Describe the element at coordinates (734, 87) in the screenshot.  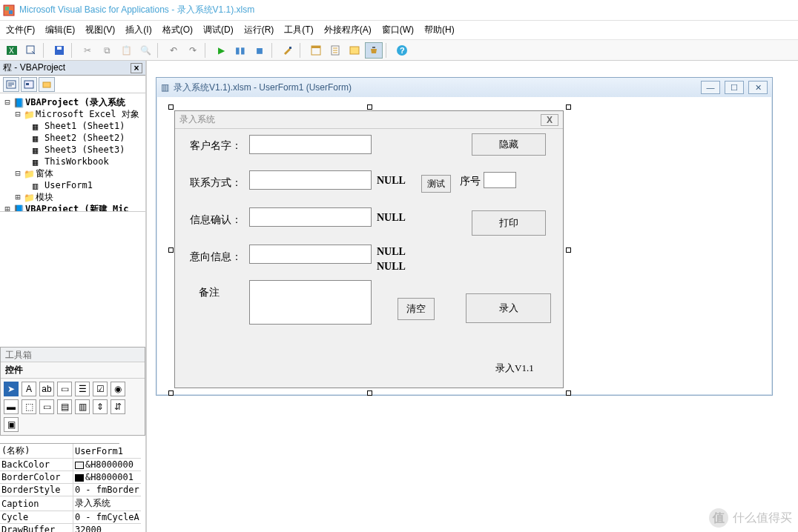
I see `maximize-button: ☐` at that location.